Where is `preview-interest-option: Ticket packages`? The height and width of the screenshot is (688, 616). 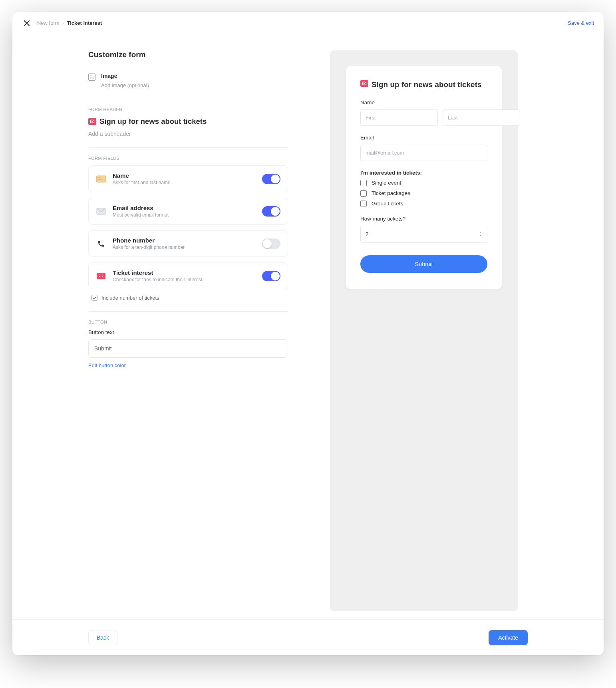
preview-interest-option: Ticket packages is located at coordinates (424, 193).